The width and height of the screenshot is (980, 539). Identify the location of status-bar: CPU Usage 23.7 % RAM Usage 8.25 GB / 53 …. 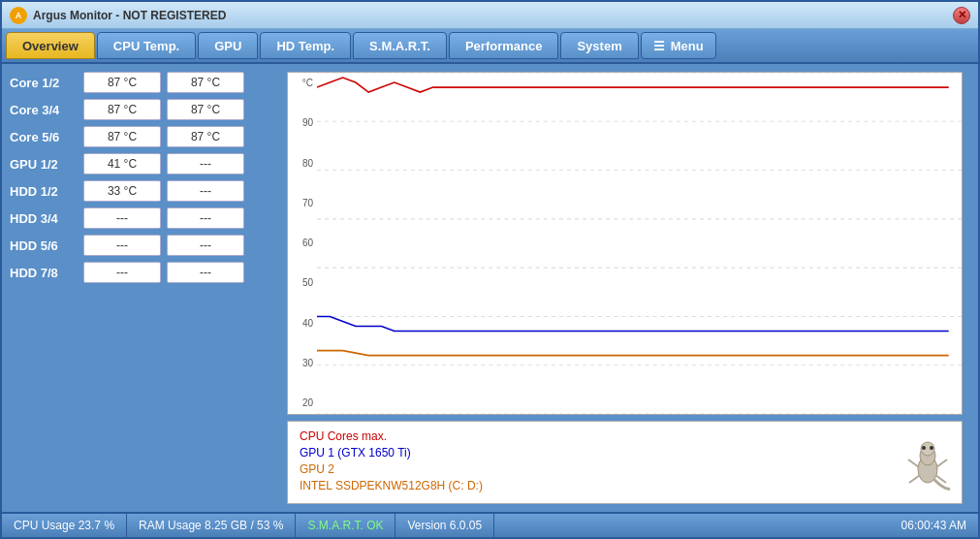
(490, 524).